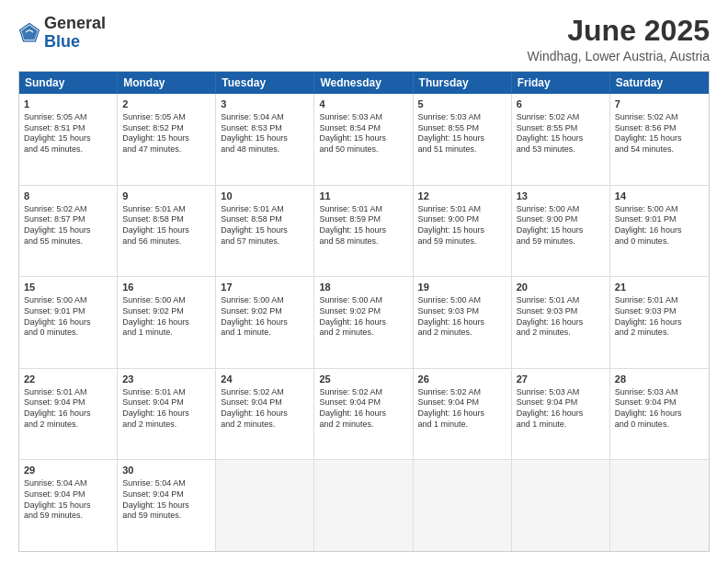  What do you see at coordinates (68, 379) in the screenshot?
I see `day-number: 22` at bounding box center [68, 379].